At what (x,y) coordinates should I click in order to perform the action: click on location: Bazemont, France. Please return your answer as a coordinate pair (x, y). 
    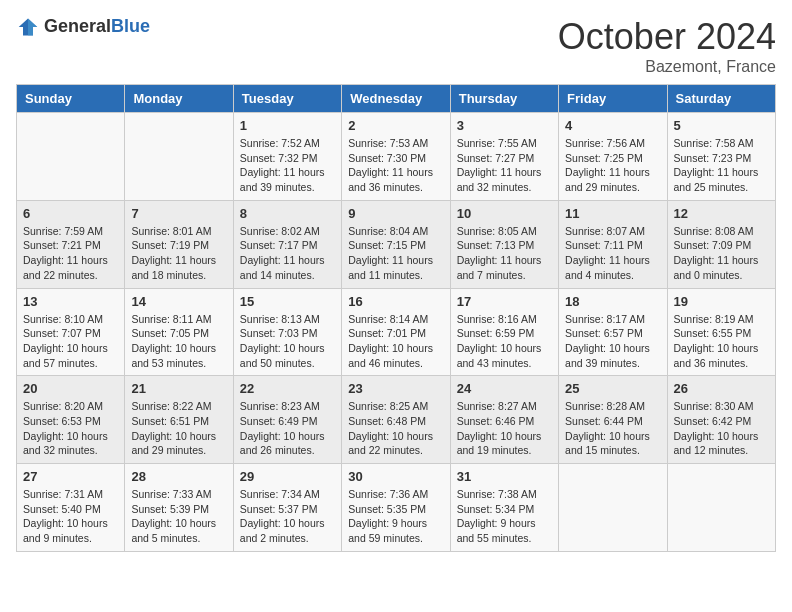
    Looking at the image, I should click on (667, 67).